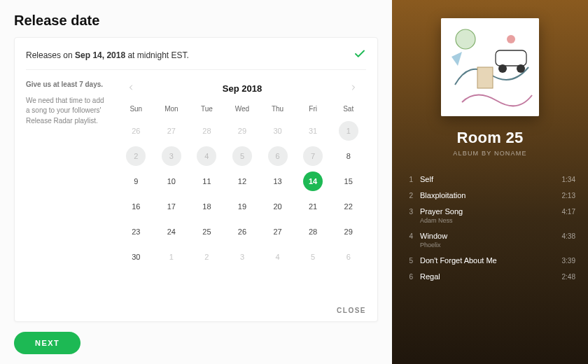  Describe the element at coordinates (487, 179) in the screenshot. I see `track-name: Self` at that location.